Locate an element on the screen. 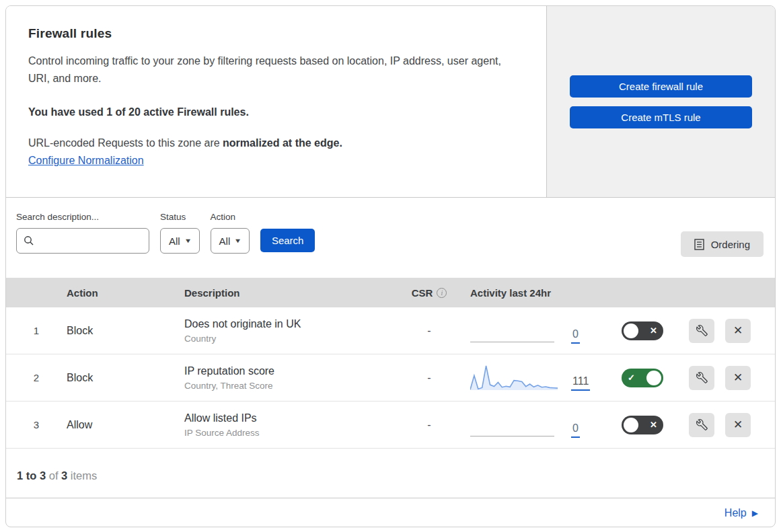 The image size is (781, 532). search-box is located at coordinates (83, 241).